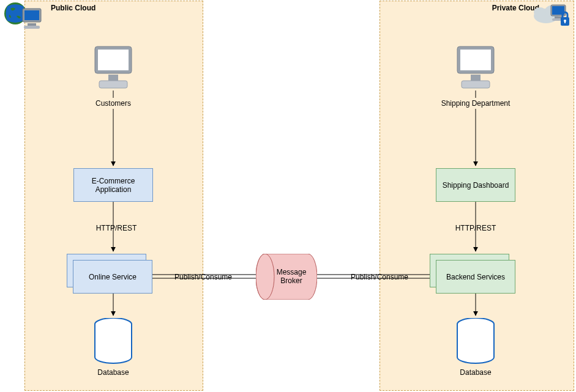  What do you see at coordinates (113, 69) in the screenshot?
I see `customers-computer-icon` at bounding box center [113, 69].